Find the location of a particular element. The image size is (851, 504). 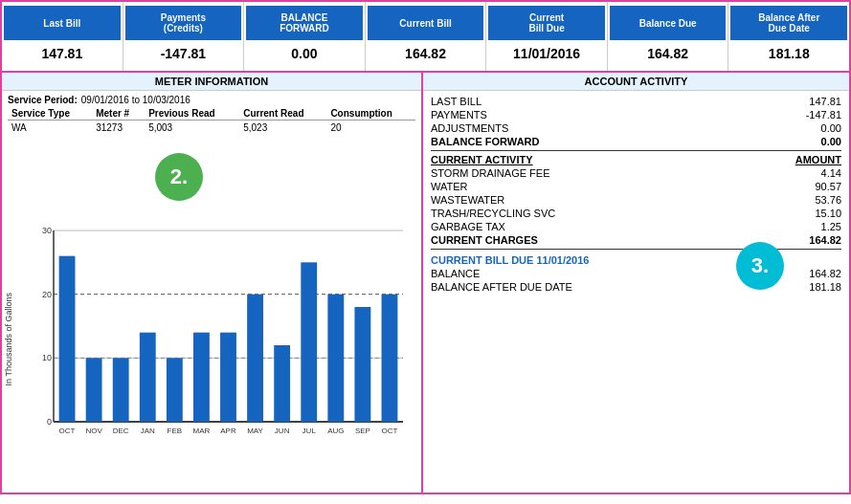

account-desc: LAST BILL is located at coordinates (607, 101).